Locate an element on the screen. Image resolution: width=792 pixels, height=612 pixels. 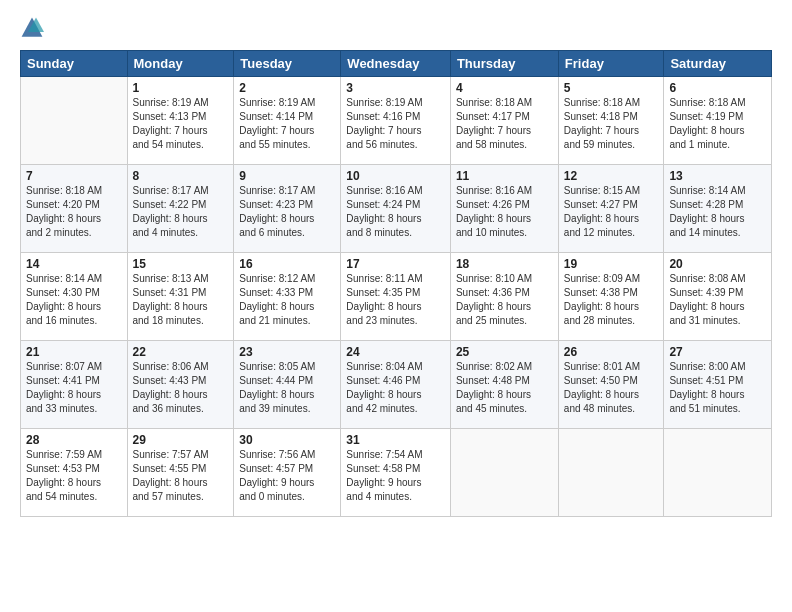
day-cell: 15Sunrise: 8:13 AM Sunset: 4:31 PM Dayli… is located at coordinates (180, 297).